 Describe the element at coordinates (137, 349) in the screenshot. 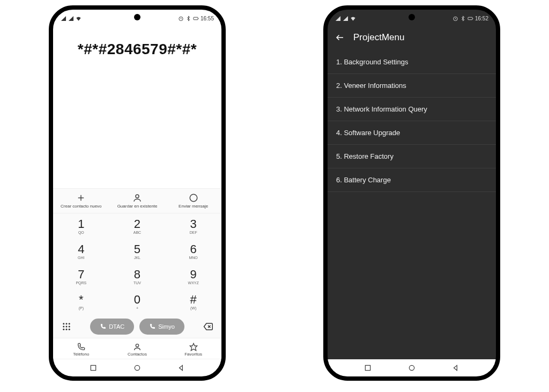

I see `tab-contacts: Contactos` at that location.